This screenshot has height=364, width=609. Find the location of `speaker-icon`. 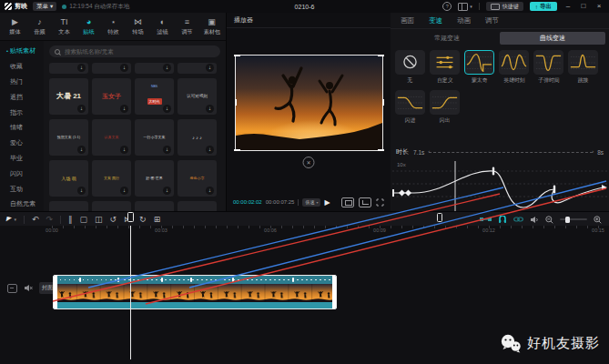

speaker-icon is located at coordinates (534, 220).